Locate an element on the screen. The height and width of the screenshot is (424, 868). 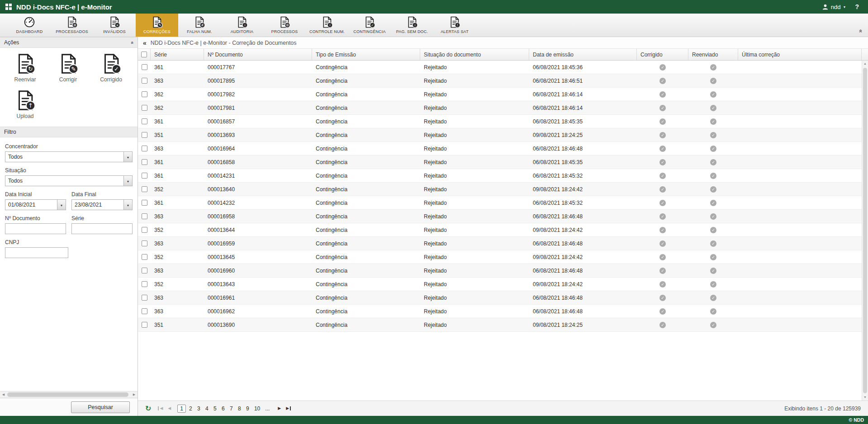
column-header-ultima-correcao: Última correção is located at coordinates (800, 54).